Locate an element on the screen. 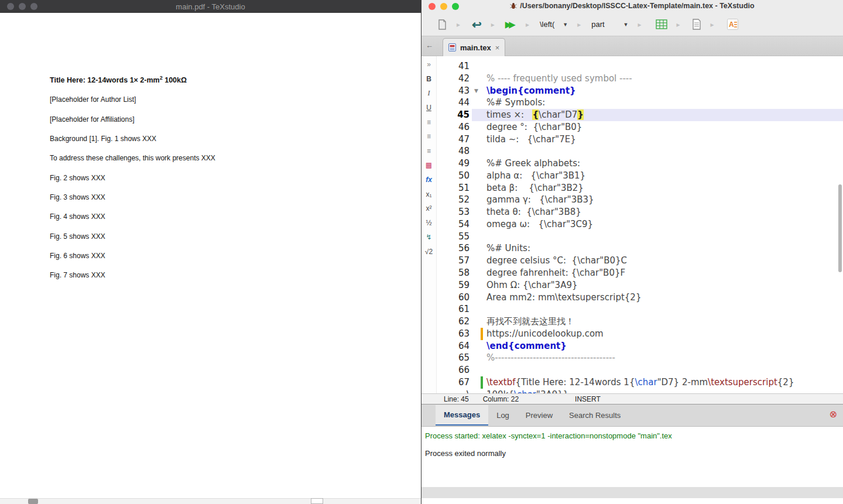 Image resolution: width=843 pixels, height=504 pixels. code-text: degree fahrenheit: {\char"B0}F is located at coordinates (663, 273).